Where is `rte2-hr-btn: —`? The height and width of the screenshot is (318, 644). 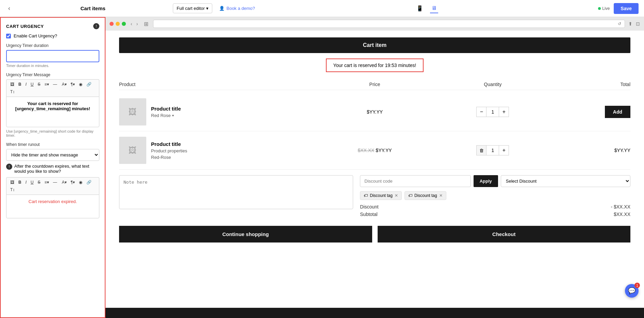 rte2-hr-btn: — is located at coordinates (55, 182).